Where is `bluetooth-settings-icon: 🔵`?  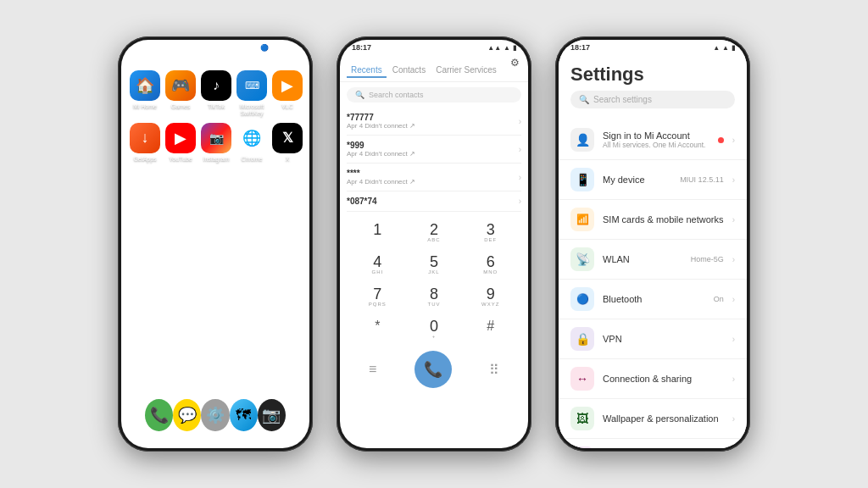 bluetooth-settings-icon: 🔵 is located at coordinates (582, 299).